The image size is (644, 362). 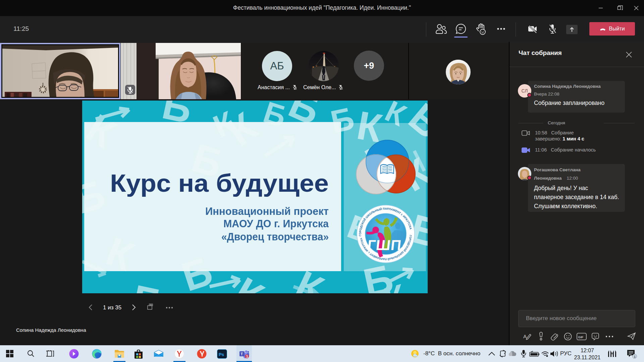 I want to click on svg-text: ГШП, so click(x=384, y=245).